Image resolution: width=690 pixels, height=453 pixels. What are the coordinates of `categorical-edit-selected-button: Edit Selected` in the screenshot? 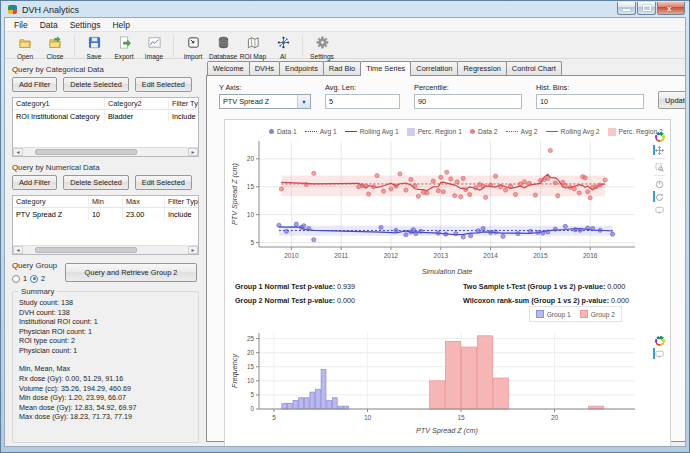 It's located at (164, 84).